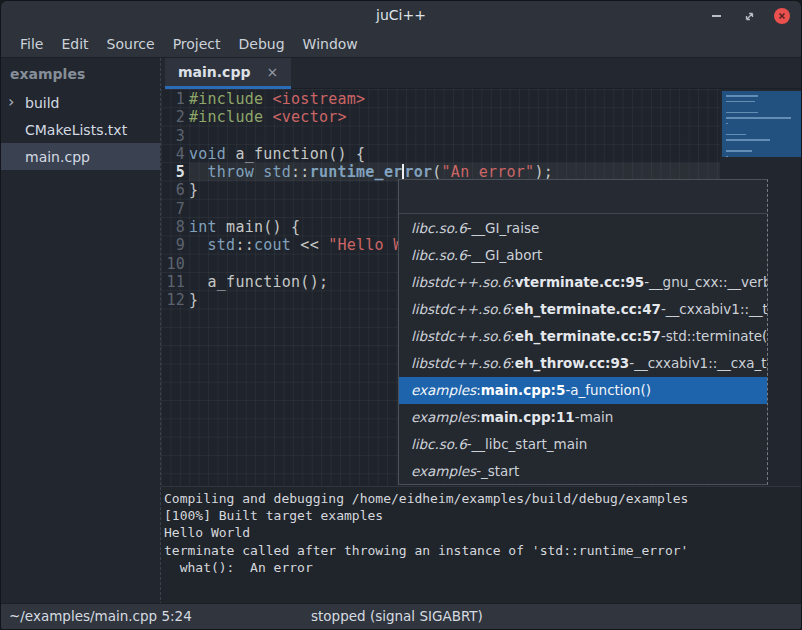 This screenshot has height=630, width=802. Describe the element at coordinates (80, 156) in the screenshot. I see `sidebar-item-main-cpp: main.cpp` at that location.